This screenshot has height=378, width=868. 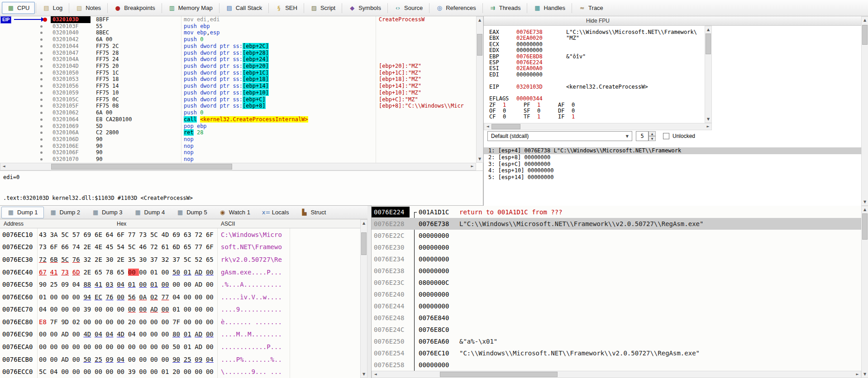 I want to click on disasm-row: 0320104AFF75 24push dword ptr ss:[ebp+24…, so click(x=238, y=60).